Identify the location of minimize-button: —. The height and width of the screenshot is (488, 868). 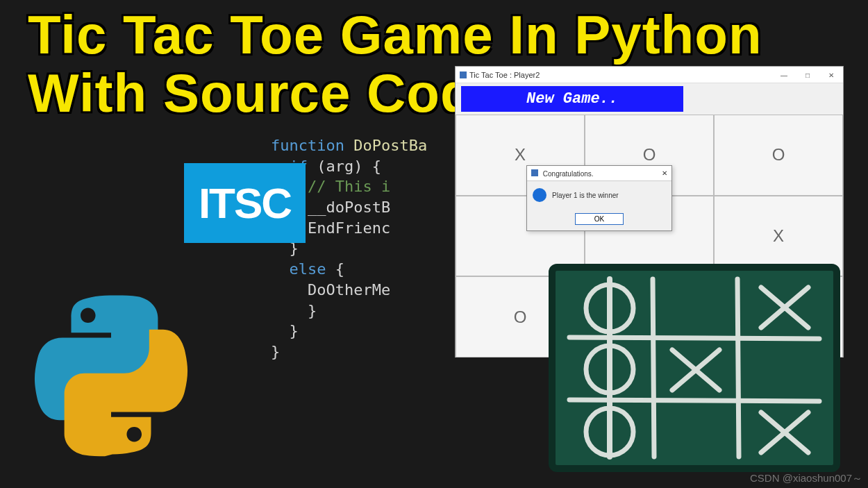
(784, 75).